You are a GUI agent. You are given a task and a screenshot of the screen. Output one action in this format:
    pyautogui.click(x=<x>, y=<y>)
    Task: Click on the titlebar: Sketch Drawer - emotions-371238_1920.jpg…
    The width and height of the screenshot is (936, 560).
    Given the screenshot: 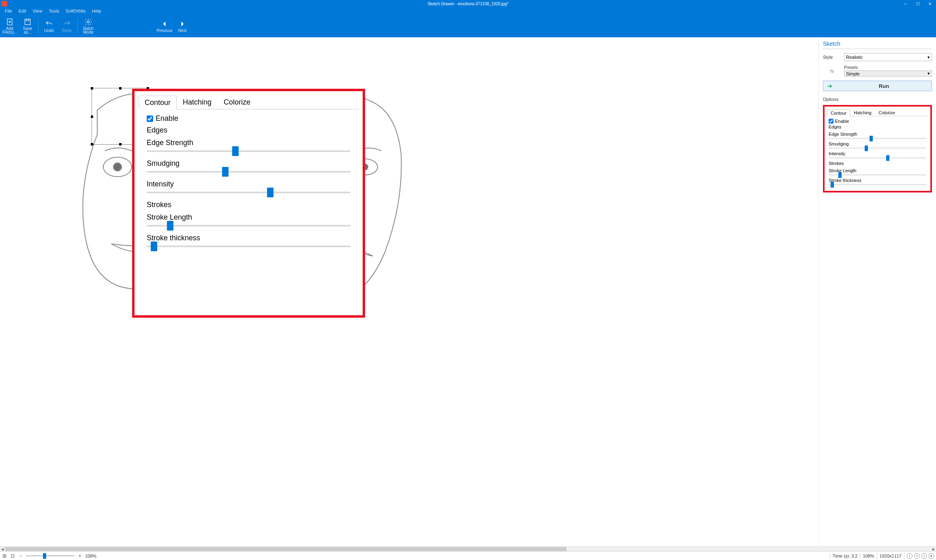 What is the action you would take?
    pyautogui.click(x=468, y=4)
    